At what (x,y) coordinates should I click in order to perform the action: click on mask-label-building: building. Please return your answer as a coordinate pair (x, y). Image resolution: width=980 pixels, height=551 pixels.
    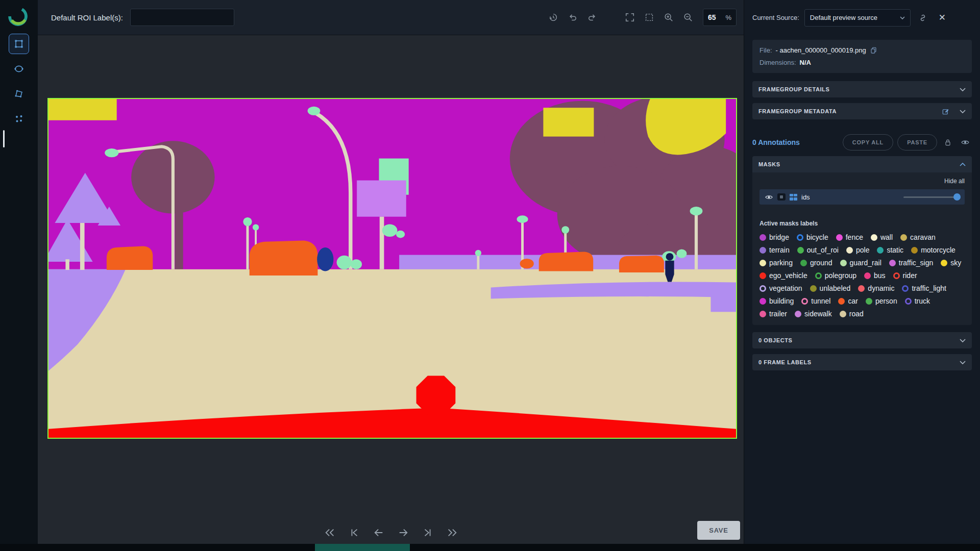
    Looking at the image, I should click on (777, 301).